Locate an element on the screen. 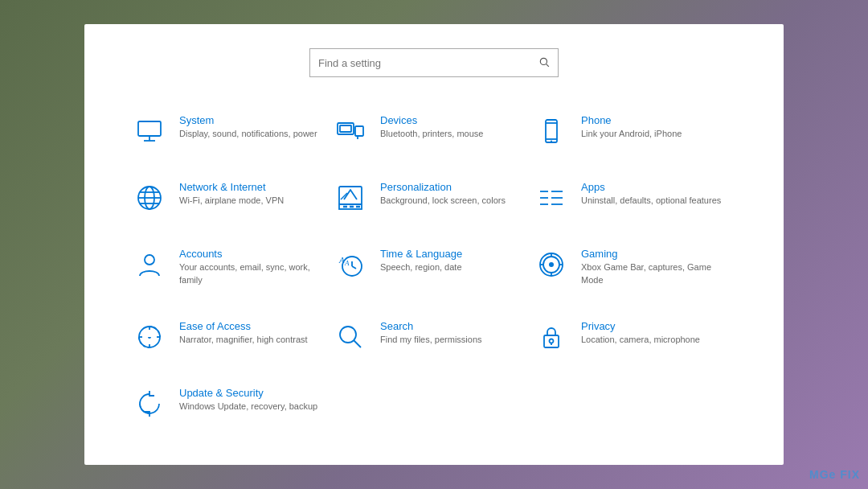 This screenshot has width=868, height=489. settings-item-privacy: Privacy Location, camera, microphone is located at coordinates (635, 341).